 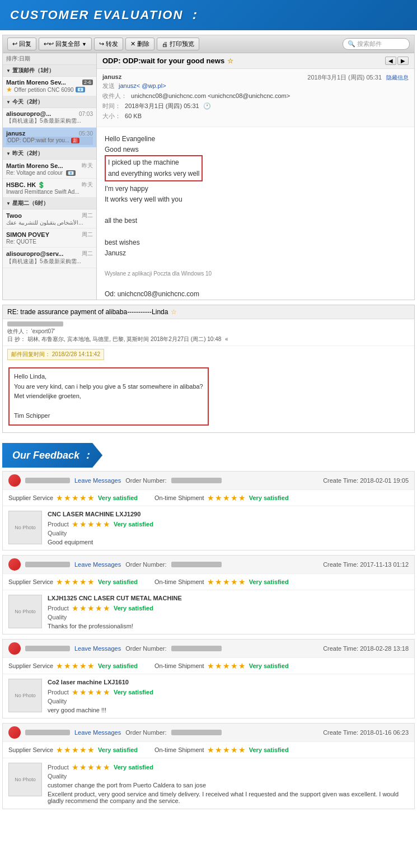 I want to click on search-input: 🔍 搜索邮件, so click(x=376, y=44).